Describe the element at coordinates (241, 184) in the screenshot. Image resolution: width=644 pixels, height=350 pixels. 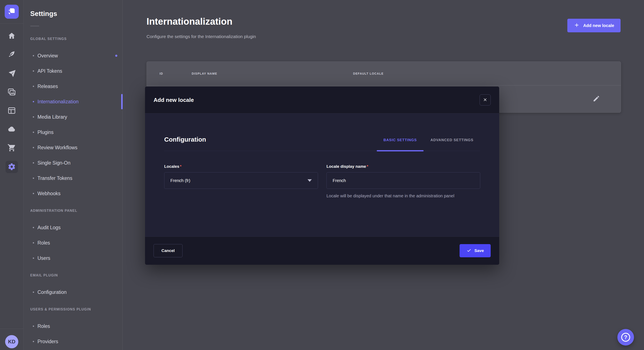
I see `locales-field: Locales* French (fr)` at that location.